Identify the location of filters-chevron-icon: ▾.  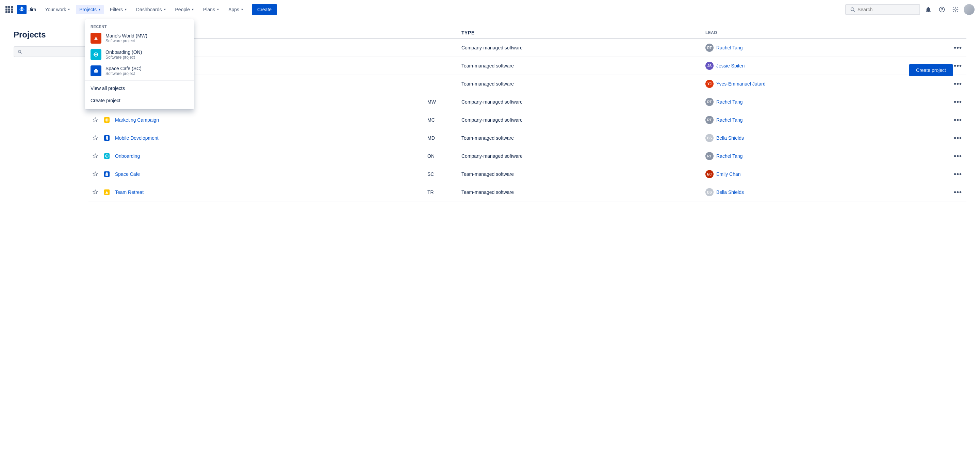
(126, 10).